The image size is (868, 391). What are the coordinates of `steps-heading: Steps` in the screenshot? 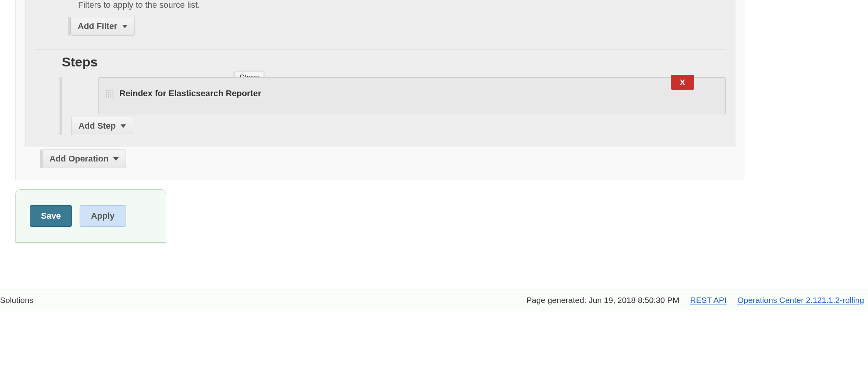 It's located at (398, 62).